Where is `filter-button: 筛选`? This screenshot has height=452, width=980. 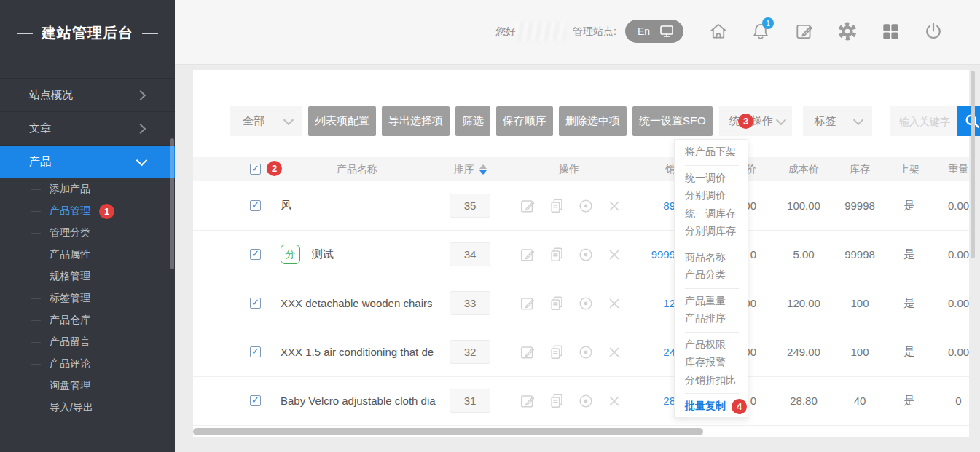 filter-button: 筛选 is located at coordinates (473, 121).